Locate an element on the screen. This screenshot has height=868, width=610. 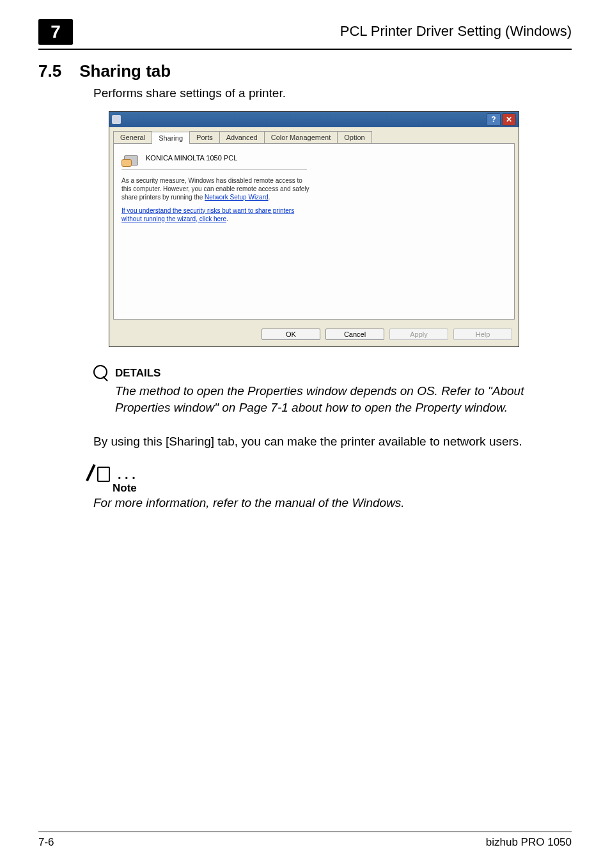
section-title: Sharing tab is located at coordinates (125, 72).